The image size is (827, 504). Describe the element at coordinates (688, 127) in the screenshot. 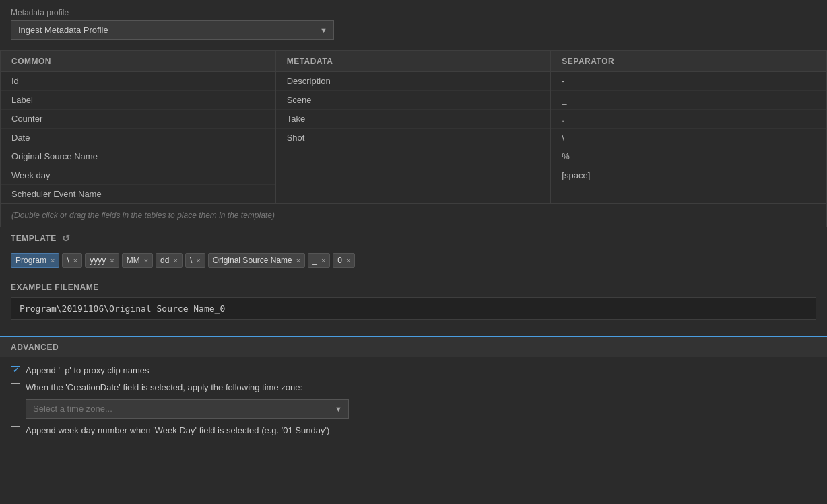

I see `separator-column: SEPARATOR - _ . \ % [space]` at that location.